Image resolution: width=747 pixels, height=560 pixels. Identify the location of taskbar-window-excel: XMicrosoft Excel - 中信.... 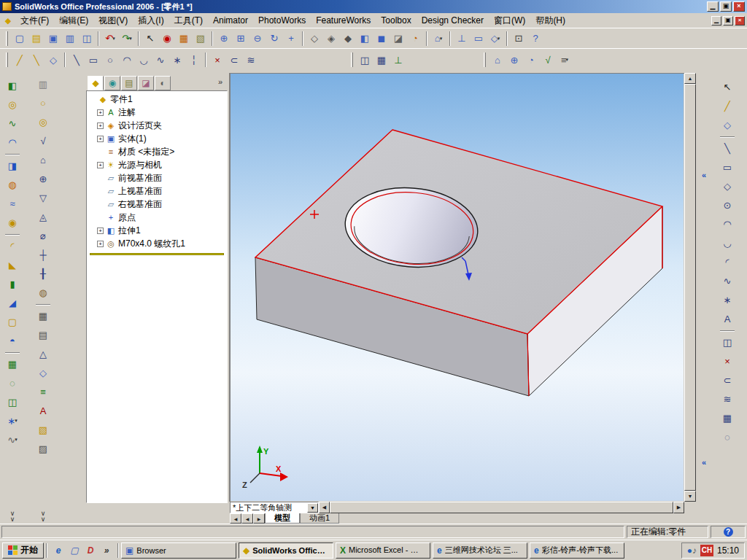
(383, 551).